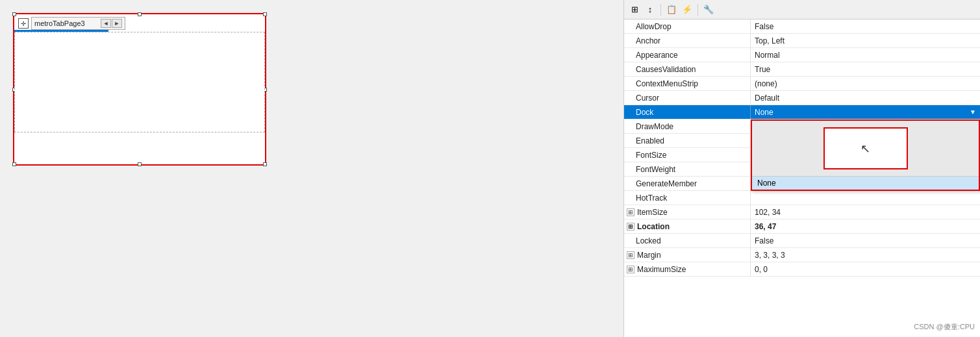 The width and height of the screenshot is (980, 337). Describe the element at coordinates (865, 226) in the screenshot. I see `prop-value-location: 36, 47` at that location.